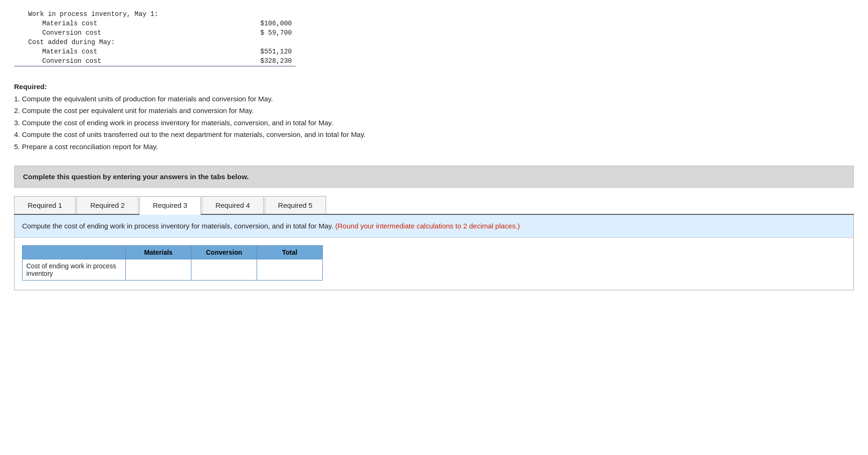  Describe the element at coordinates (434, 176) in the screenshot. I see `complete-box: Complete this question by entering your …` at that location.